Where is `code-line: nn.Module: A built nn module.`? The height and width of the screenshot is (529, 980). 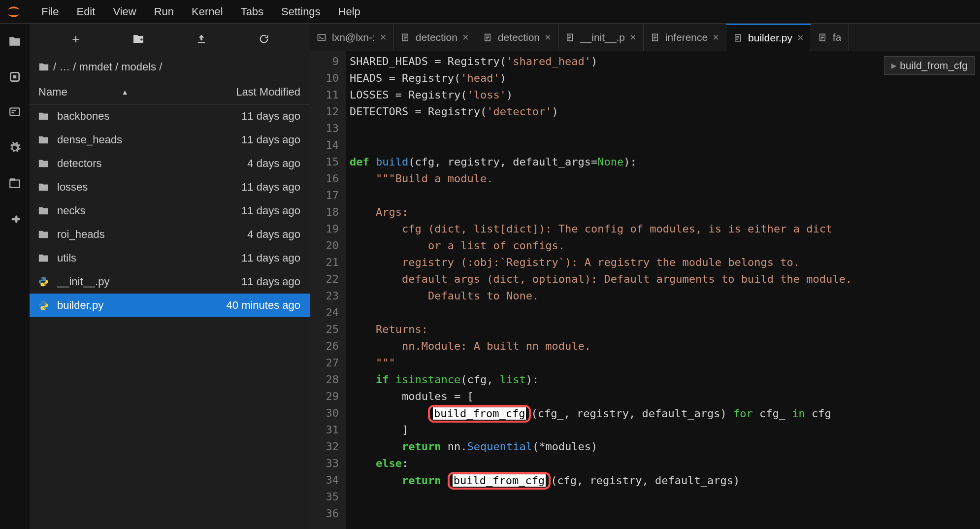 code-line: nn.Module: A built nn module. is located at coordinates (665, 346).